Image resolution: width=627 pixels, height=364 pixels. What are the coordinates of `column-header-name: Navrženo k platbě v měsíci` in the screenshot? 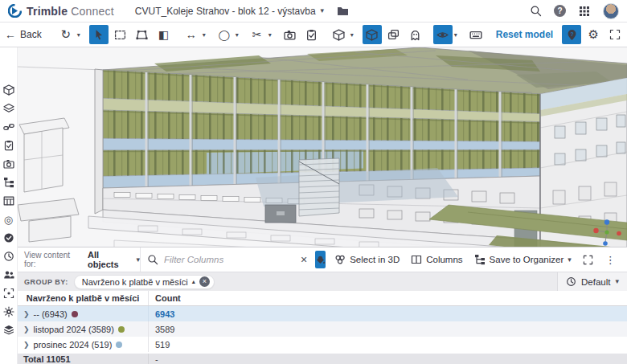 It's located at (84, 298).